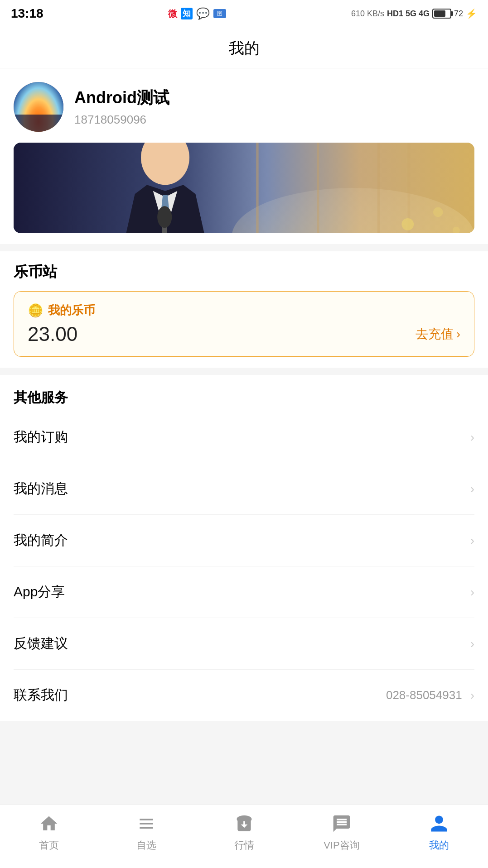  I want to click on battery-icon, so click(442, 14).